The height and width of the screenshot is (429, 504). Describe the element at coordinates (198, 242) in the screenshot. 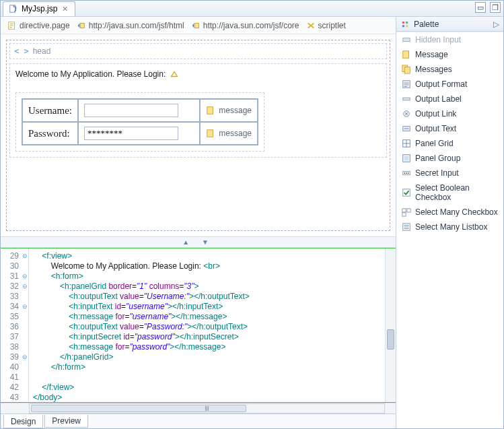

I see `split-handle: ▲ ▼` at that location.